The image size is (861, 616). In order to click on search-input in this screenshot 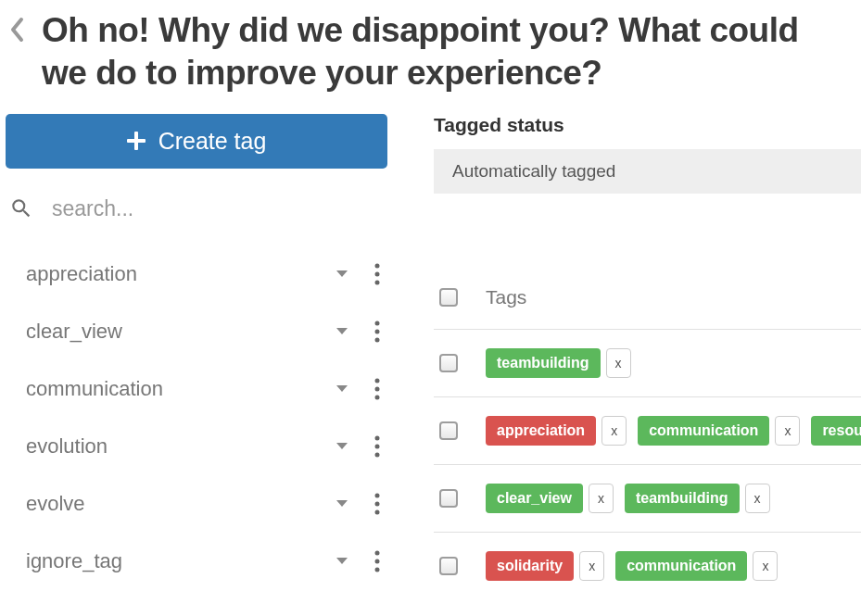, I will do `click(220, 209)`.